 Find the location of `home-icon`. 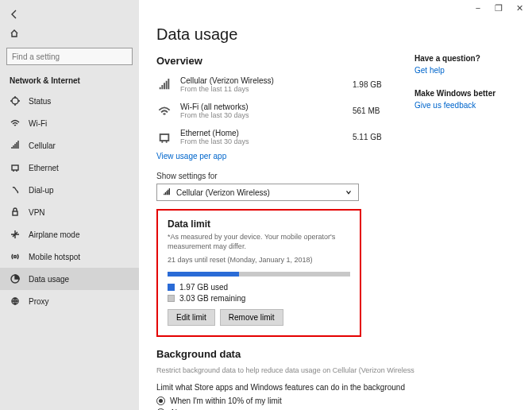

home-icon is located at coordinates (14, 33).